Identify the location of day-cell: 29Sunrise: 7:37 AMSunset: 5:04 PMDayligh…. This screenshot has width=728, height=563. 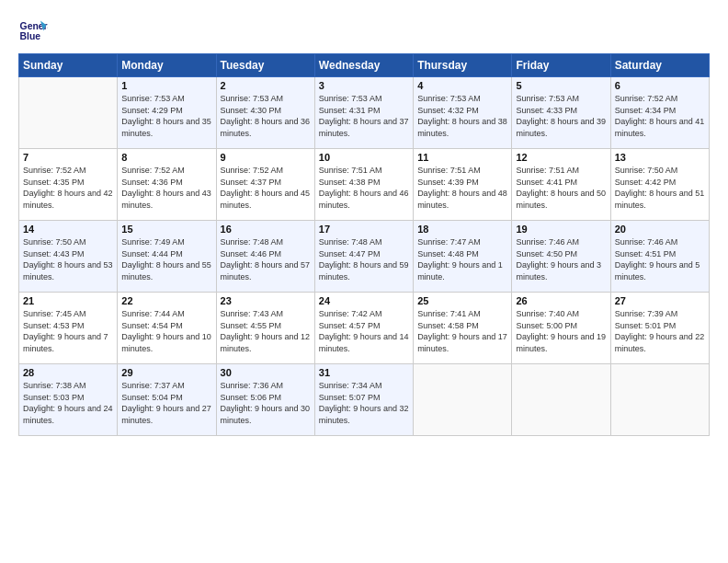
(167, 400).